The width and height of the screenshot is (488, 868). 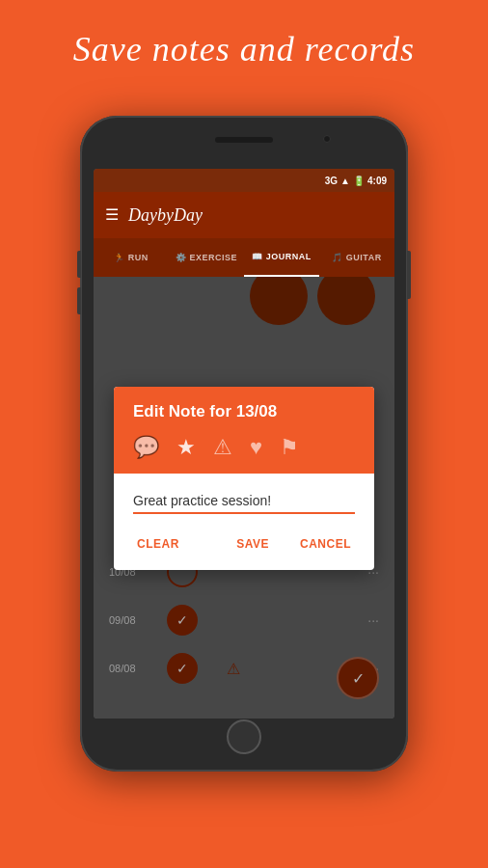 What do you see at coordinates (213, 258) in the screenshot?
I see `tab-exercise-label: EXERCISE` at bounding box center [213, 258].